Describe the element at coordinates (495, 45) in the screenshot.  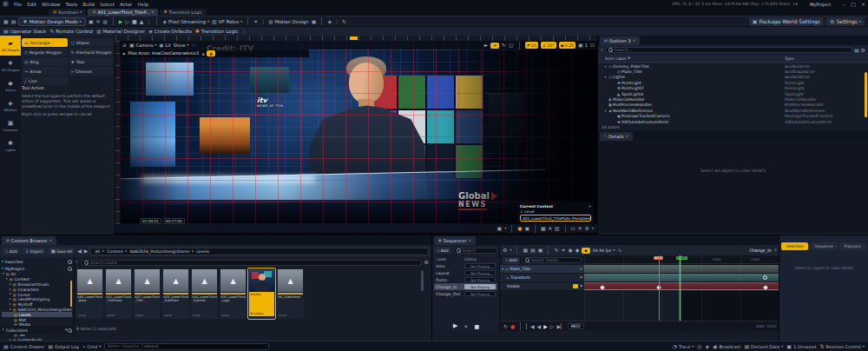
I see `move-tool-icon: ✛` at that location.